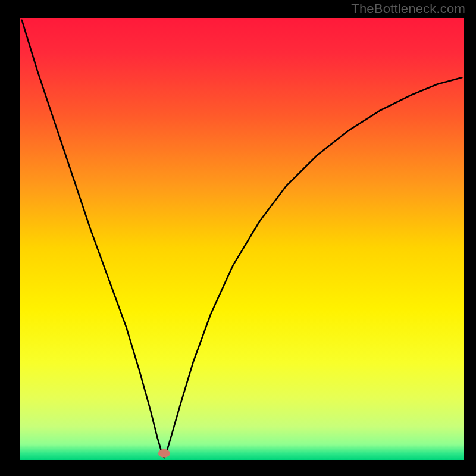 The height and width of the screenshot is (476, 476). I want to click on watermark-text: TheBottleneck.com, so click(408, 9).